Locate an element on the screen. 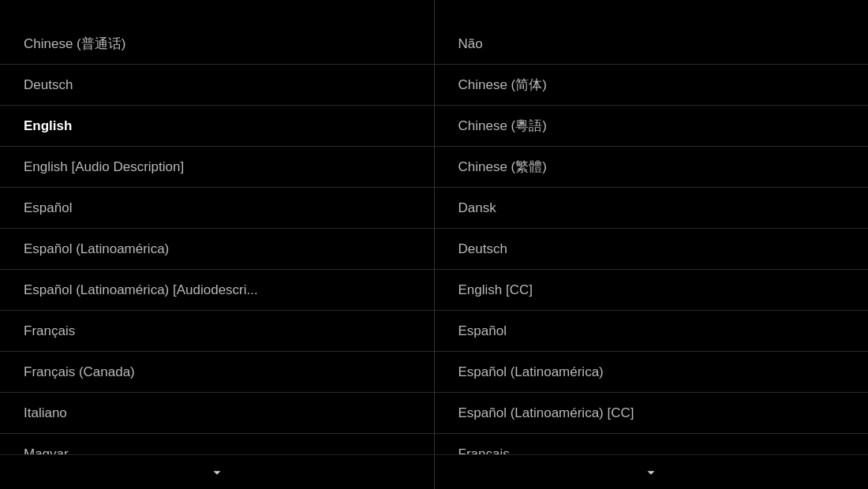 The width and height of the screenshot is (868, 489). subtitles-list-item: Français is located at coordinates (652, 444).